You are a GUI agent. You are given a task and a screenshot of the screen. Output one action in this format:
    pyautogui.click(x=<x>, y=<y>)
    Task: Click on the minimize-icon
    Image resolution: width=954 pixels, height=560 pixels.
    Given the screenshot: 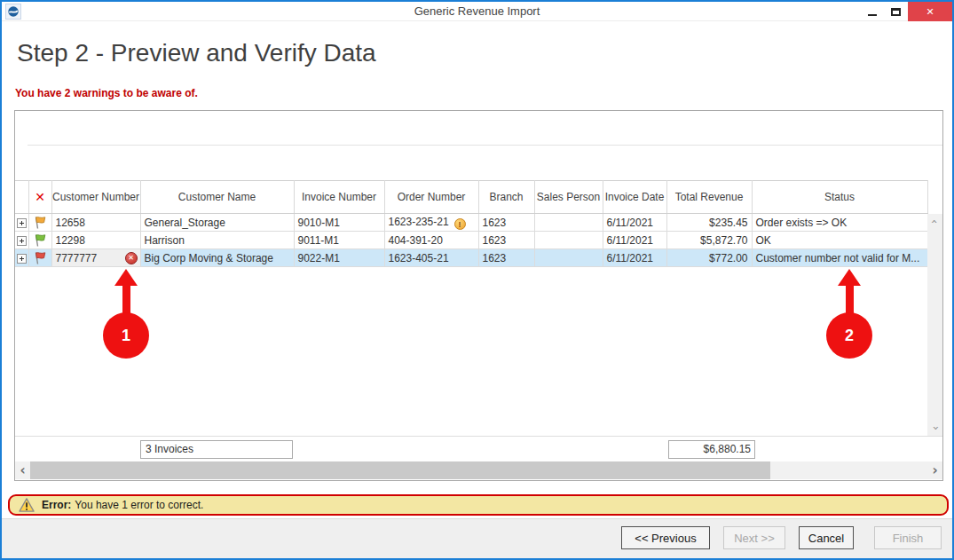 What is the action you would take?
    pyautogui.click(x=872, y=15)
    